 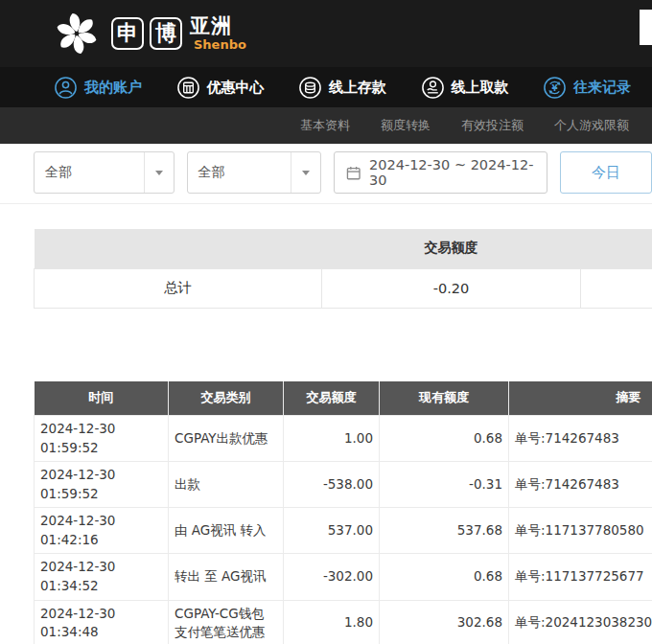 I want to click on col-header-balance: 现有额度, so click(x=445, y=399).